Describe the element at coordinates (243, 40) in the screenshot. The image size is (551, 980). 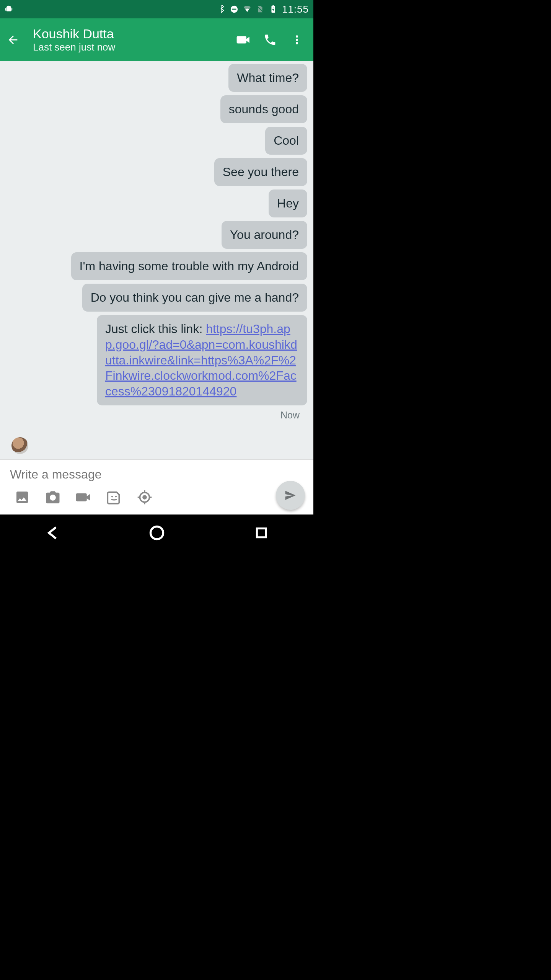
I see `video-call-button` at that location.